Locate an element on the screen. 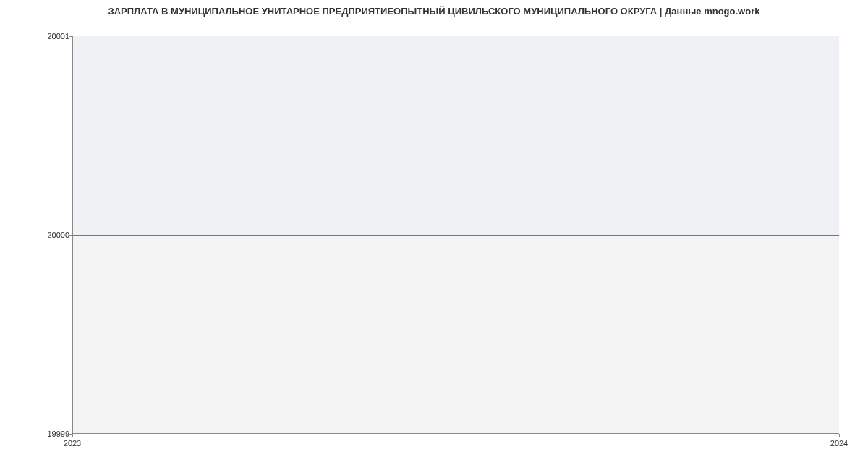 Image resolution: width=868 pixels, height=470 pixels. x-tick-label: 2023 is located at coordinates (72, 443).